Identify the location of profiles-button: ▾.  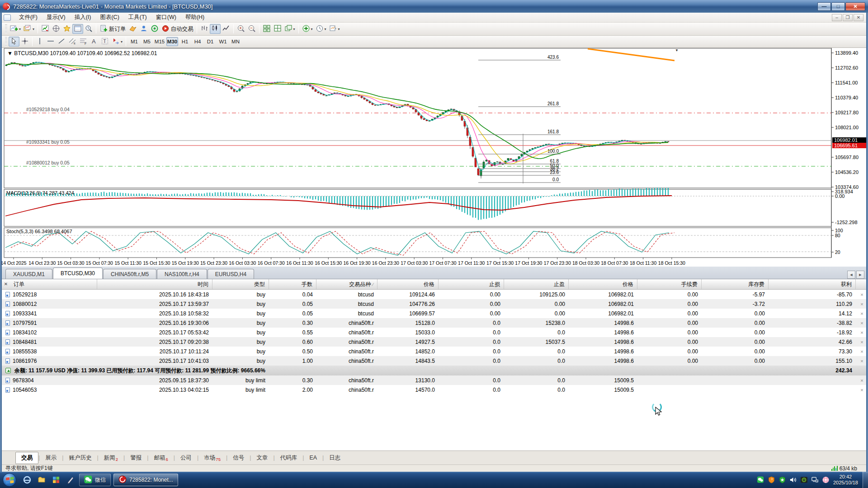
(29, 29).